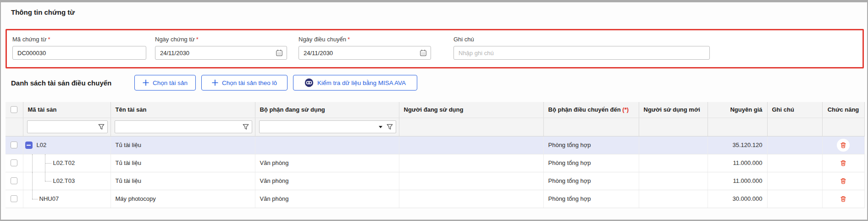  I want to click on document-code-label: Mã chứng từ*, so click(79, 40).